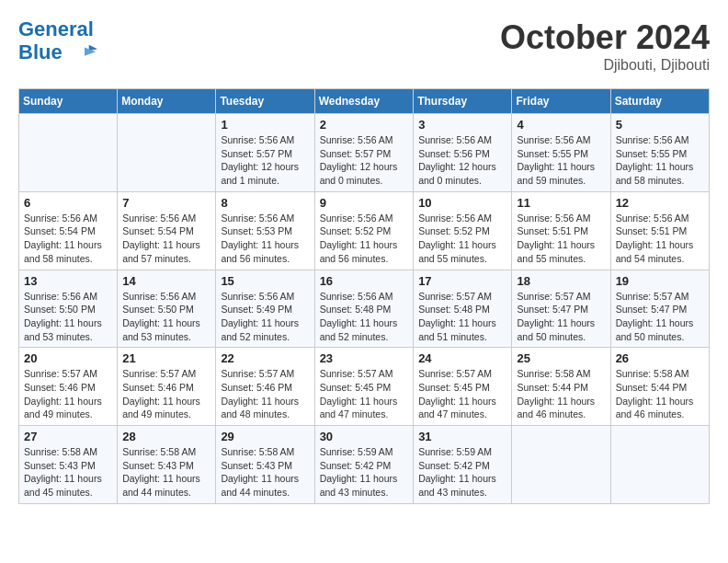 This screenshot has height=563, width=728. I want to click on calendar-cell: 30Sunrise: 5:59 AM Sunset: 5:42 PM Dayli…, so click(364, 465).